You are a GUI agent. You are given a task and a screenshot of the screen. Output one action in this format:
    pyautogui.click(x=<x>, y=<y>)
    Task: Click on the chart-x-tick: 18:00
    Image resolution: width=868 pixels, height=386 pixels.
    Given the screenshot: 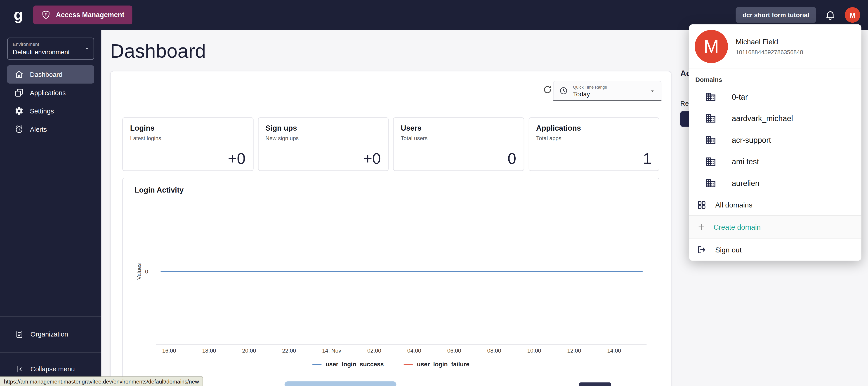 What is the action you would take?
    pyautogui.click(x=209, y=351)
    